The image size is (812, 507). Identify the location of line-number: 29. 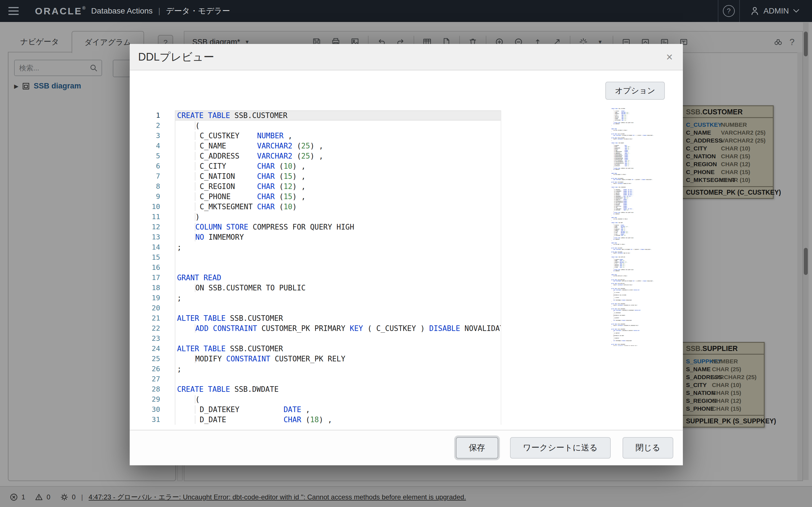
(162, 399).